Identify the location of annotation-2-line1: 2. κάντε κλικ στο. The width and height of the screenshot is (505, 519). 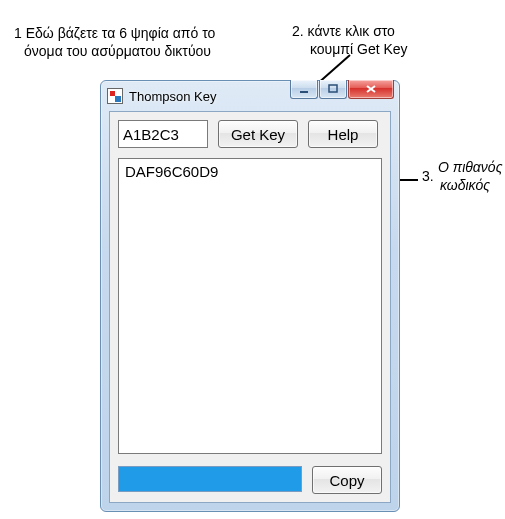
(344, 32).